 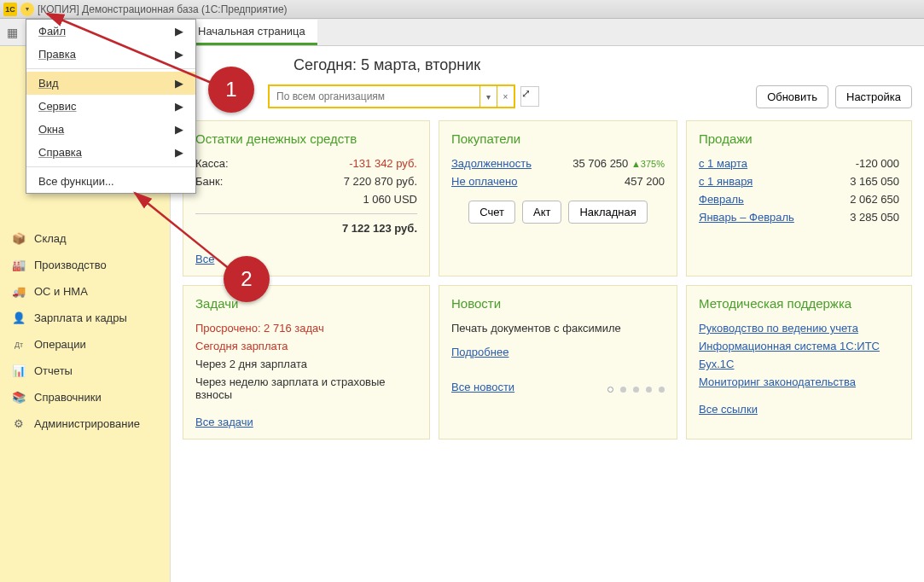 What do you see at coordinates (19, 292) in the screenshot?
I see `truck-icon: 🚚` at bounding box center [19, 292].